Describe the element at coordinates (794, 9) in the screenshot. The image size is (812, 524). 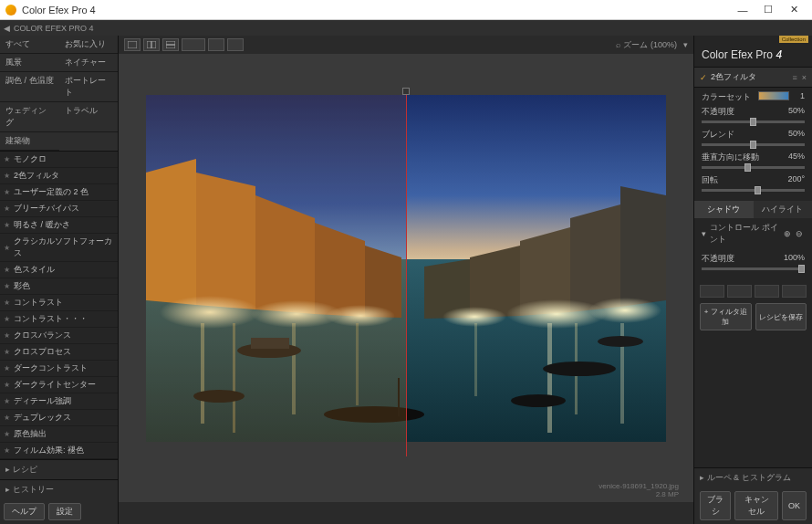
I see `close-button: ✕` at that location.